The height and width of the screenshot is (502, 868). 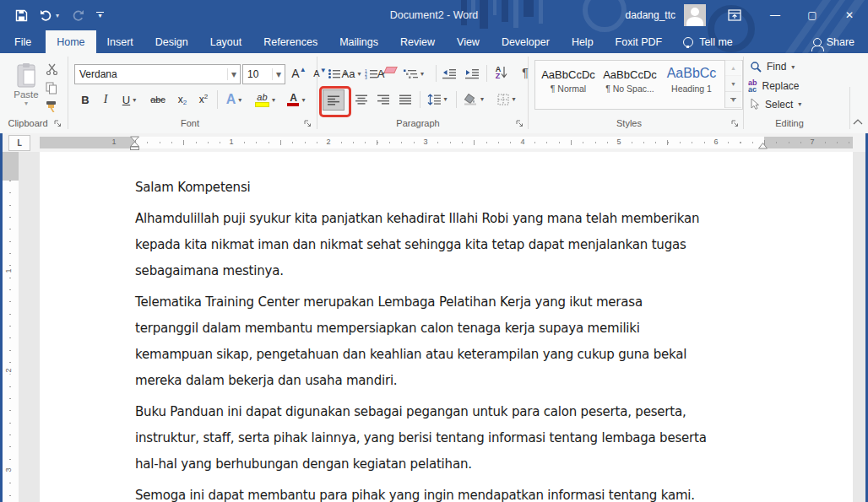 What do you see at coordinates (522, 142) in the screenshot?
I see `hruler-number: 4` at bounding box center [522, 142].